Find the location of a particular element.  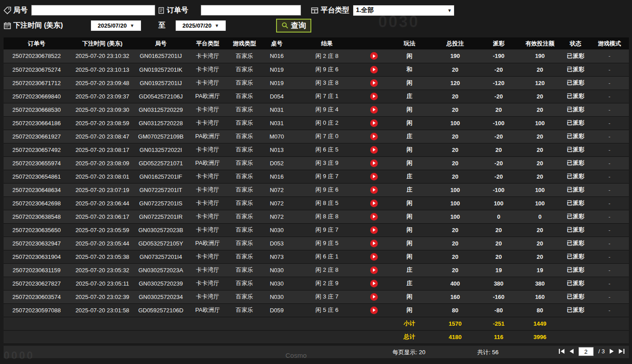

subtotal-row: 小计 1570 -251 1449 is located at coordinates (316, 323).